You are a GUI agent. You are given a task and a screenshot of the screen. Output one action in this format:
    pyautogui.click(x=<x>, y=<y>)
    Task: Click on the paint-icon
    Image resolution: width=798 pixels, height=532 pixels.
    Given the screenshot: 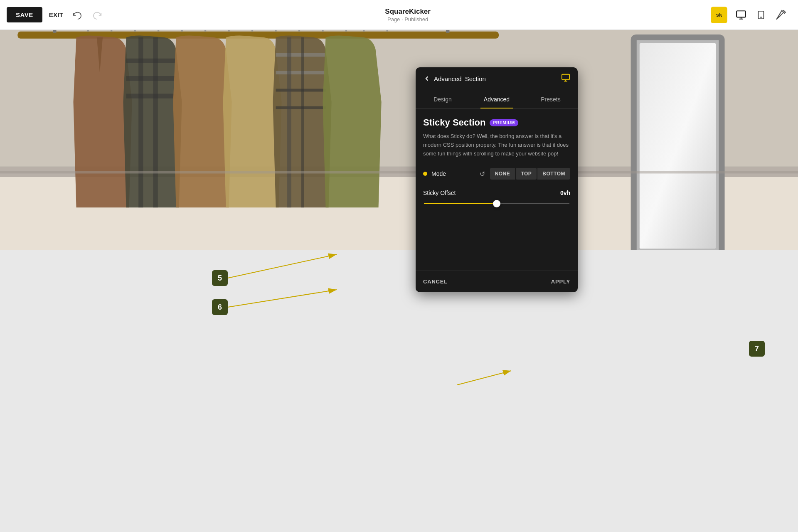 What is the action you would take?
    pyautogui.click(x=781, y=15)
    